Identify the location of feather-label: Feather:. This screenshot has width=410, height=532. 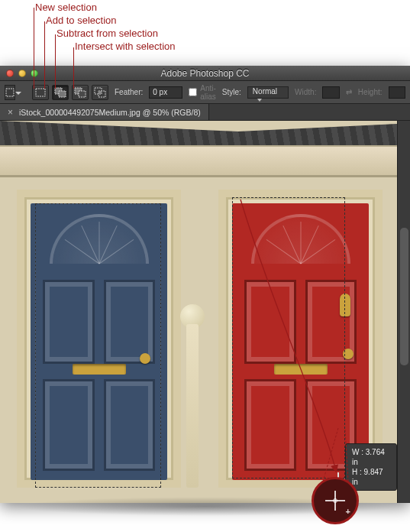
(128, 92).